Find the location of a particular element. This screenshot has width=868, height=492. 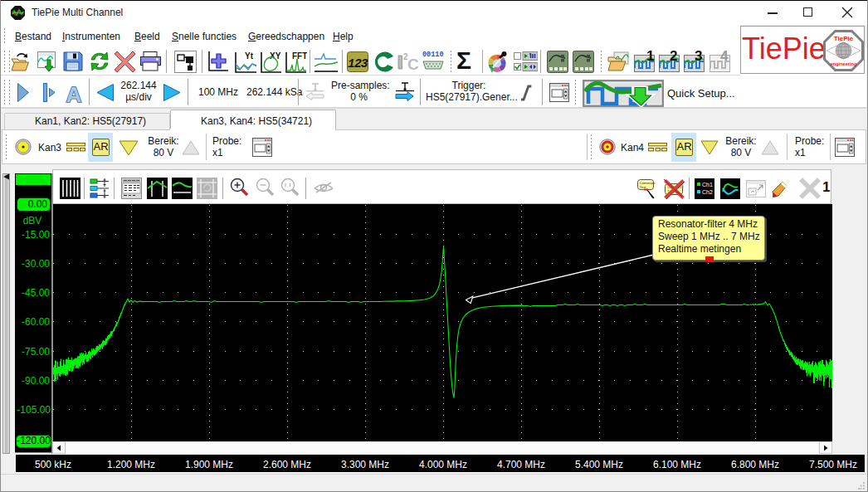

svg-text: 1 is located at coordinates (651, 56).